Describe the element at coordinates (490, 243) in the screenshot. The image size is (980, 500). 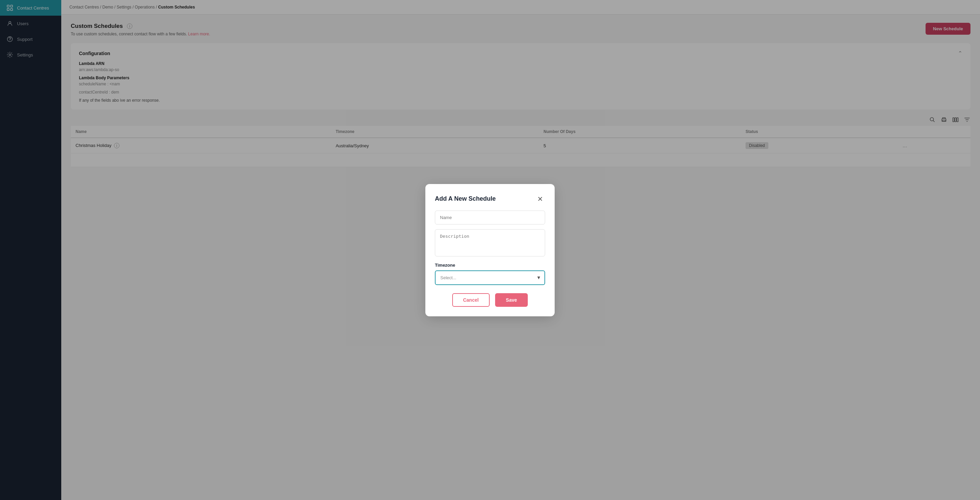
I see `description-input` at that location.